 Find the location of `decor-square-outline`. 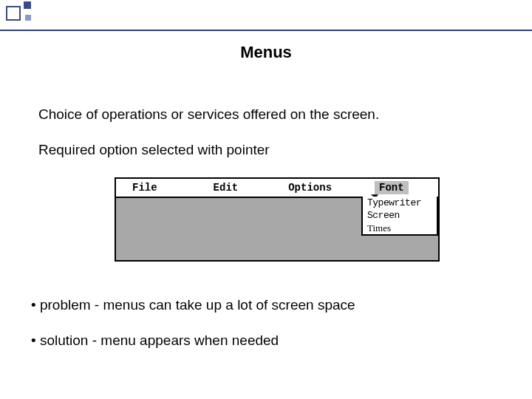

decor-square-outline is located at coordinates (13, 13).